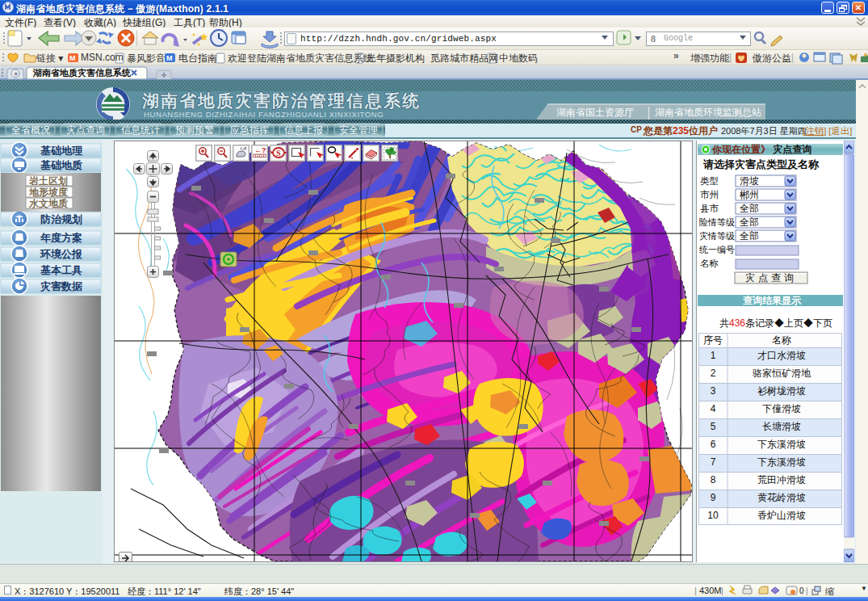 This screenshot has width=868, height=601. What do you see at coordinates (717, 250) in the screenshot?
I see `svg-text: 统一编号` at bounding box center [717, 250].